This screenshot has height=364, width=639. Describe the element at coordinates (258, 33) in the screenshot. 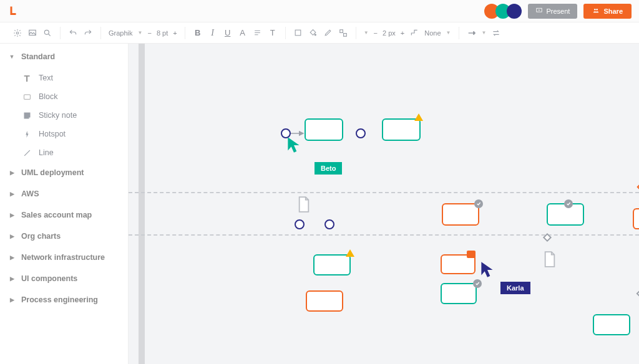

I see `align-icon` at that location.